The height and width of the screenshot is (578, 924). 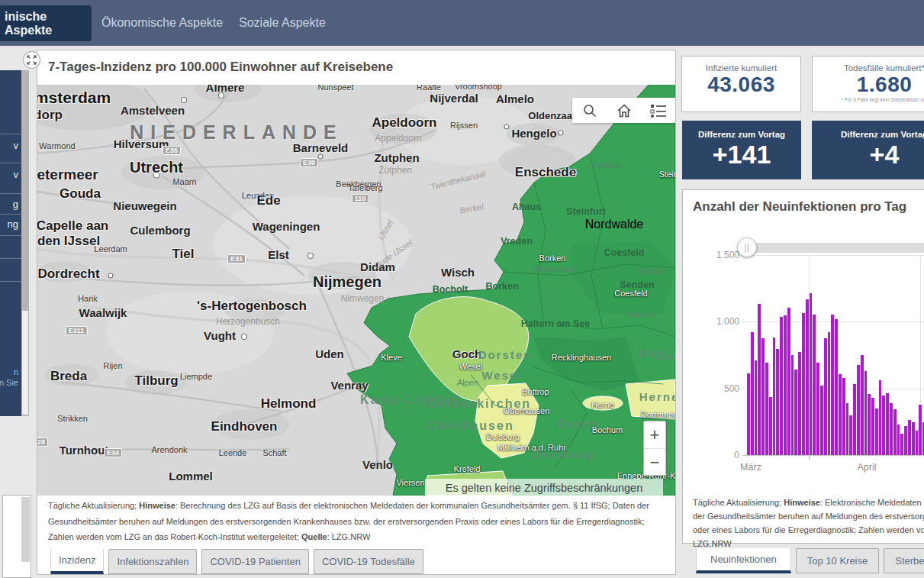 I want to click on map-label: Uden, so click(x=330, y=354).